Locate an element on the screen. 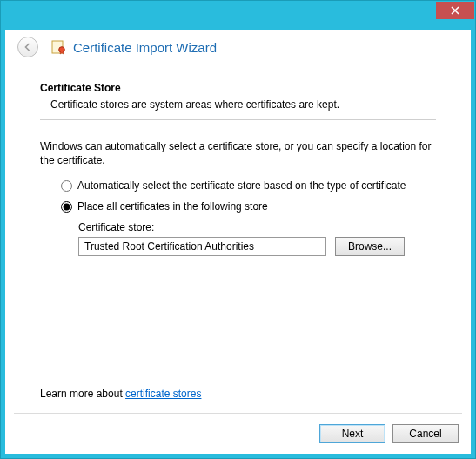 Image resolution: width=476 pixels, height=459 pixels. cancel-button: Cancel is located at coordinates (426, 434).